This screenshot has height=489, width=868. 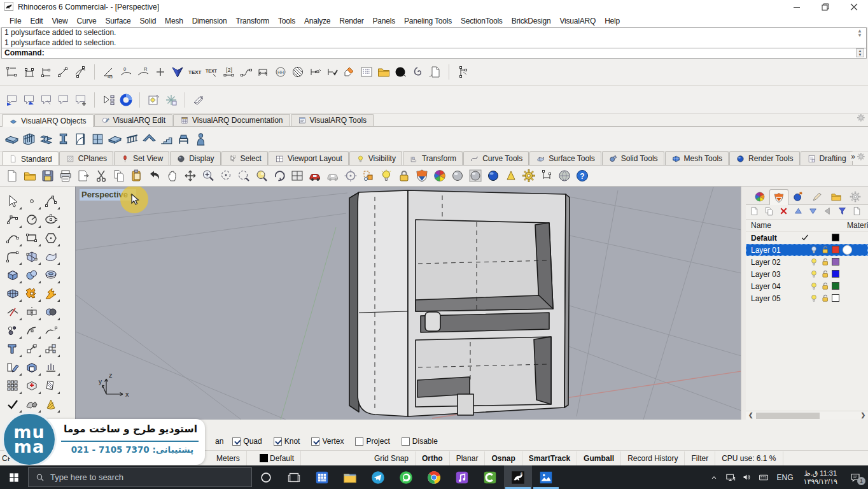 I want to click on page-plain2-icon, so click(x=64, y=99).